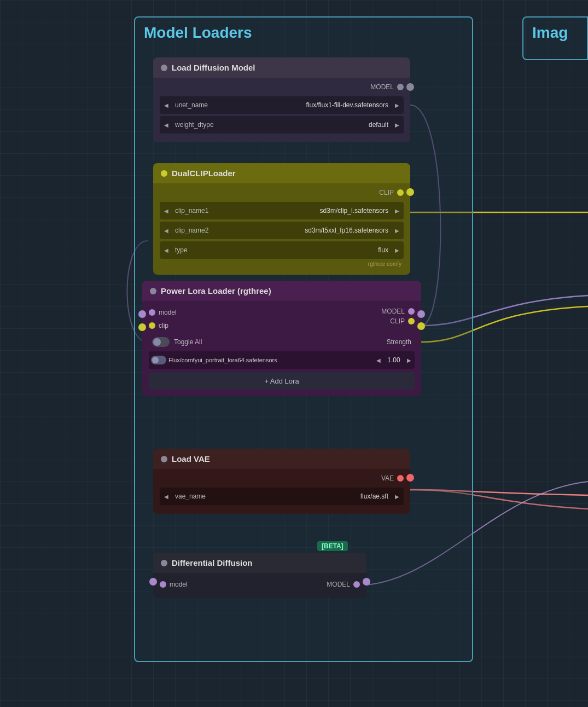  I want to click on clip-right-connector, so click(410, 192).